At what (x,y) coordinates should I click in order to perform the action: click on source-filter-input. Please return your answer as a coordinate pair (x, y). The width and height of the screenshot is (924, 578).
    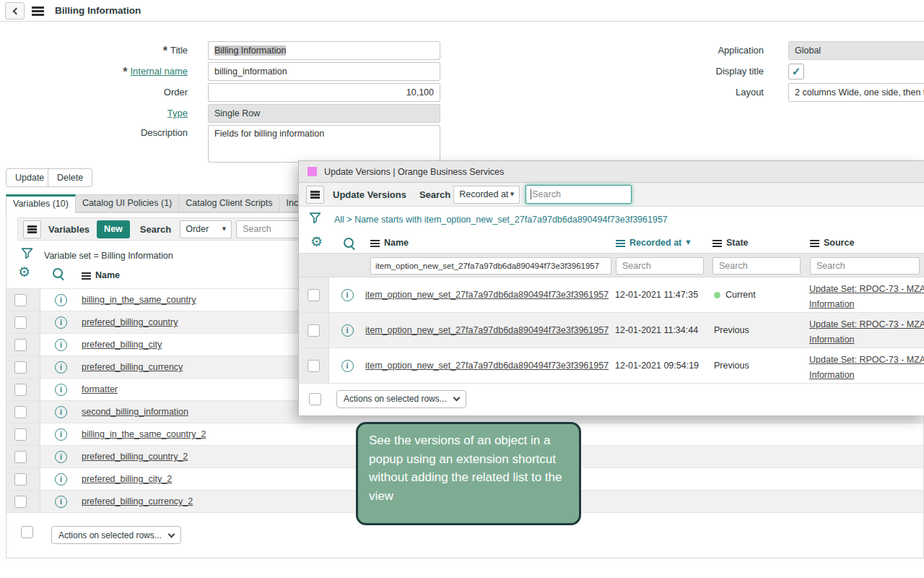
    Looking at the image, I should click on (865, 266).